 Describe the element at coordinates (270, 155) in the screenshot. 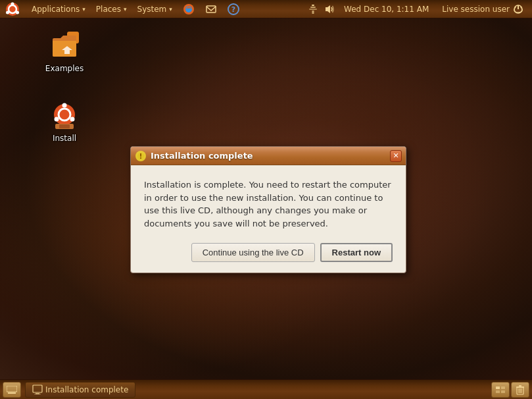

I see `dialog-title-text: Installation complete` at that location.